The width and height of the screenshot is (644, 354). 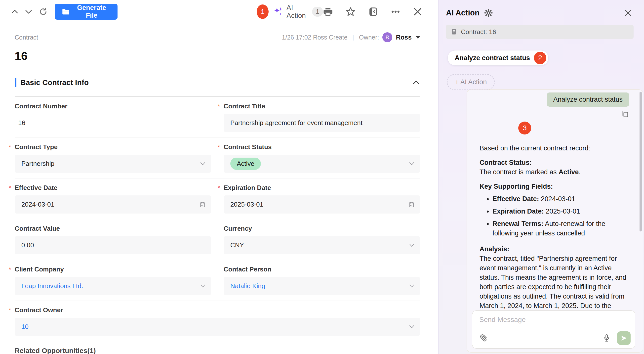 I want to click on client-company-link: Leap Innovations Ltd., so click(x=52, y=286).